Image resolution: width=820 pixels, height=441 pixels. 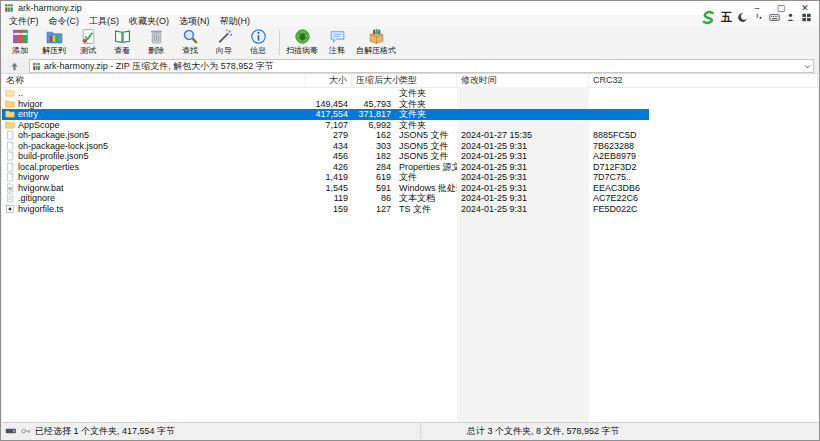 What do you see at coordinates (374, 178) in the screenshot?
I see `cell-packed: 619` at bounding box center [374, 178].